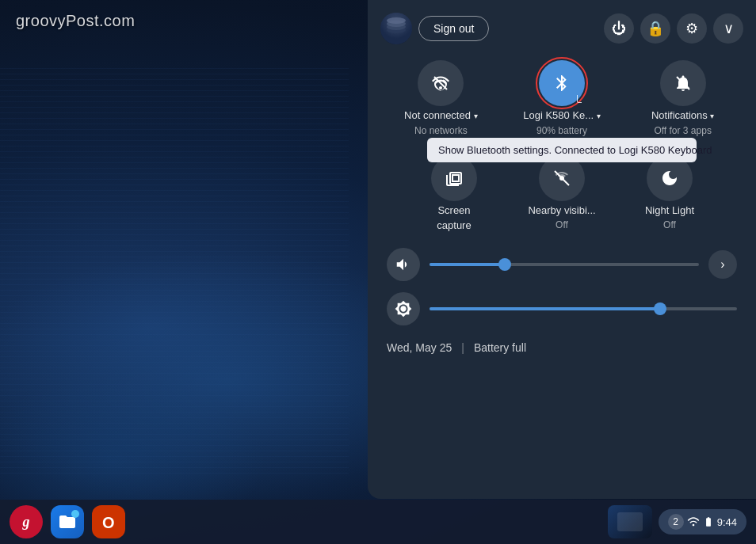  I want to click on screen-capture-label: Screen, so click(453, 211).